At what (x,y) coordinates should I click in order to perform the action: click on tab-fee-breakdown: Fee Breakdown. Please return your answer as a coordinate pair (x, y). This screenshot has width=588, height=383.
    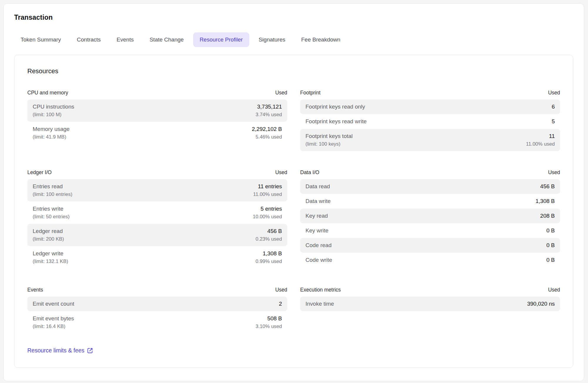
    Looking at the image, I should click on (321, 40).